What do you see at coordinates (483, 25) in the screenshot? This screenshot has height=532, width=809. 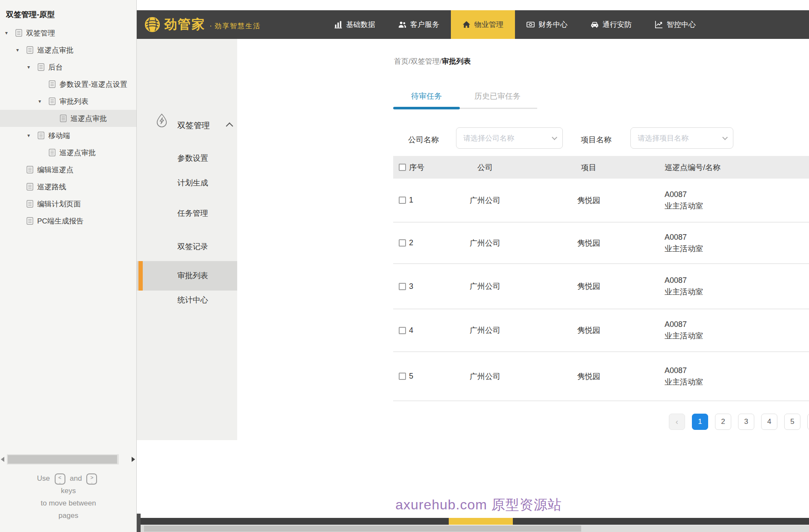 I see `nav-item-物业管理: 物业管理` at bounding box center [483, 25].